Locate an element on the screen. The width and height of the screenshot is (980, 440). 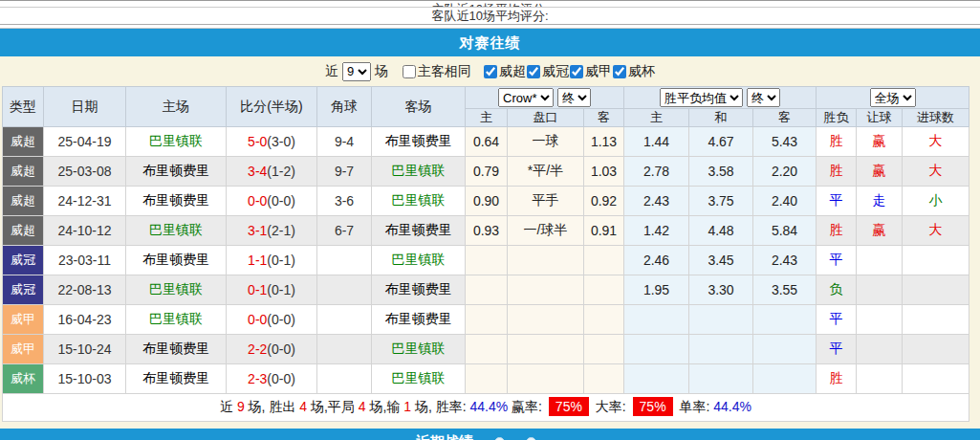
summary-text: 场, 胜出 is located at coordinates (272, 407).